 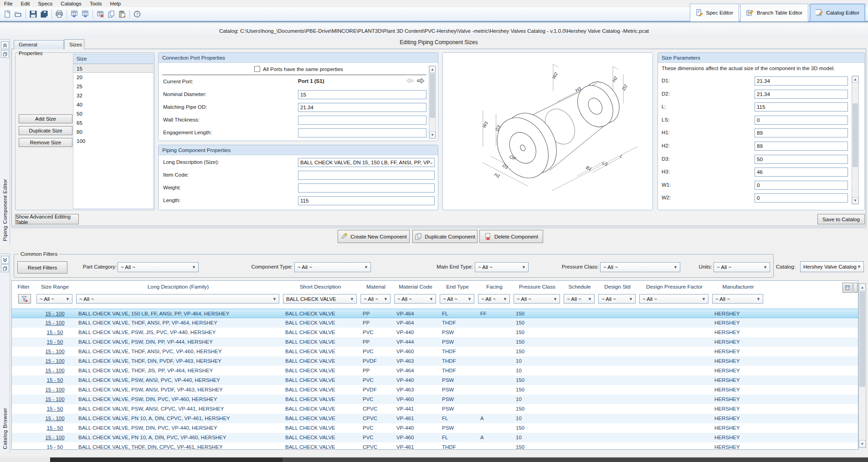 I want to click on table-row: 15 - 100BALL CHECK VALVE, THDF, JIS, PP,…, so click(x=435, y=371).